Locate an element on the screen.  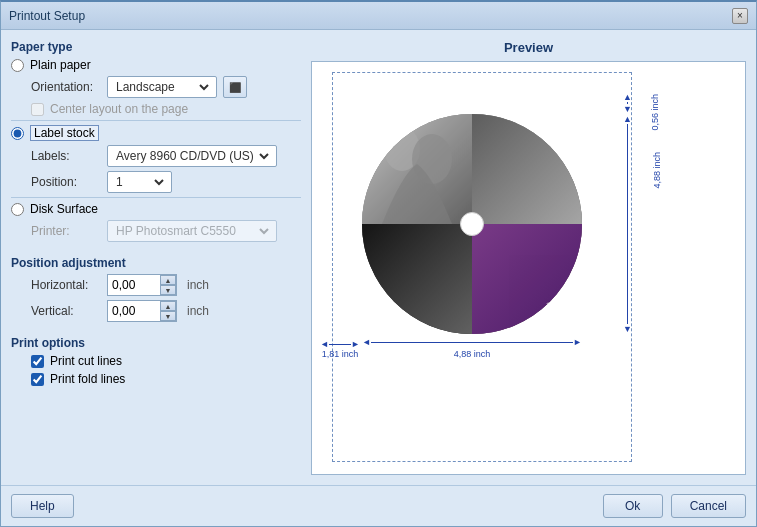
horizontal-spinners: ▲ ▼ is located at coordinates (168, 285).